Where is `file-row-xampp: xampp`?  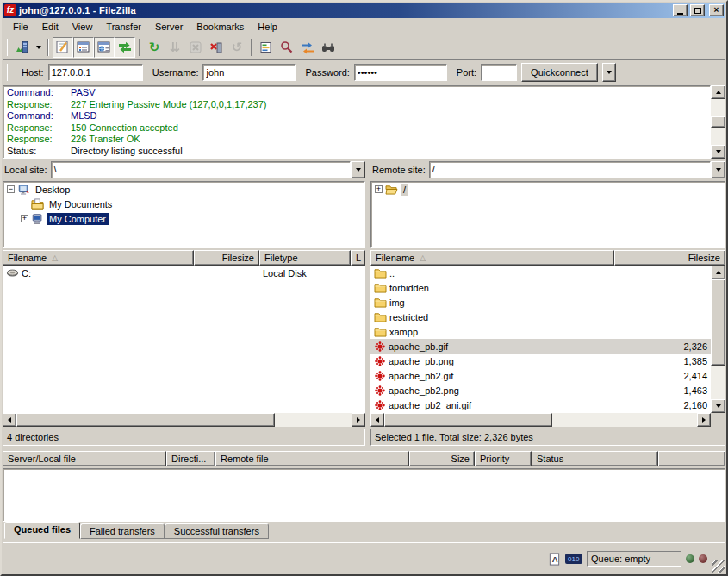
file-row-xampp: xampp is located at coordinates (541, 331).